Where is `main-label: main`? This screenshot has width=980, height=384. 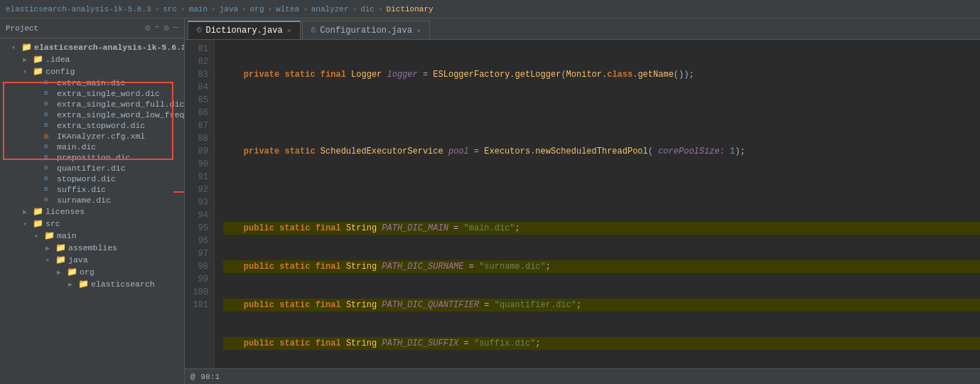 main-label: main is located at coordinates (67, 236).